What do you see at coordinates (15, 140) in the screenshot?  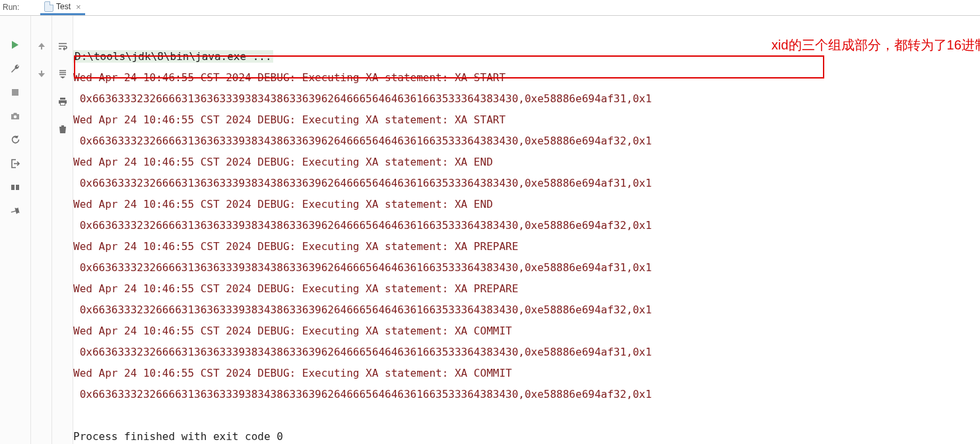 I see `rerun-icon` at bounding box center [15, 140].